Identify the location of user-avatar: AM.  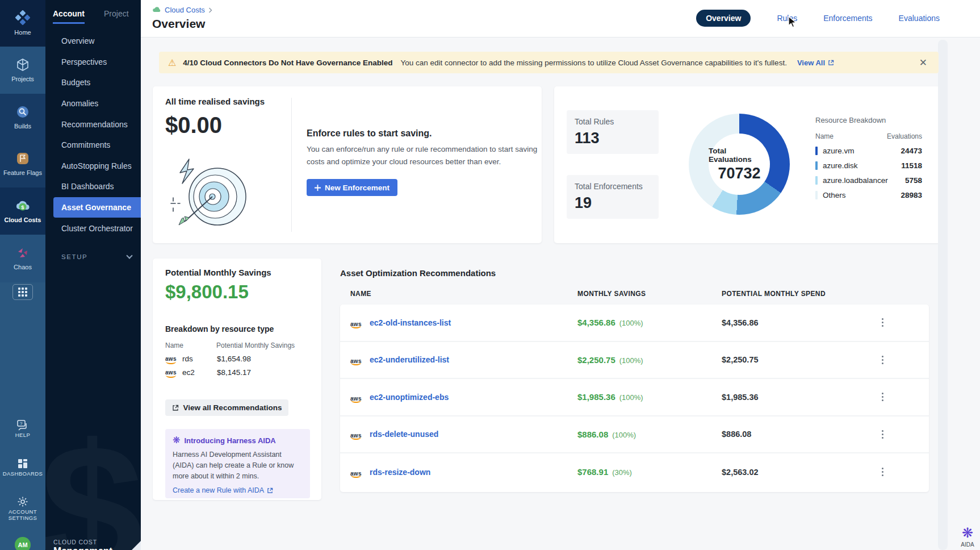
(23, 543).